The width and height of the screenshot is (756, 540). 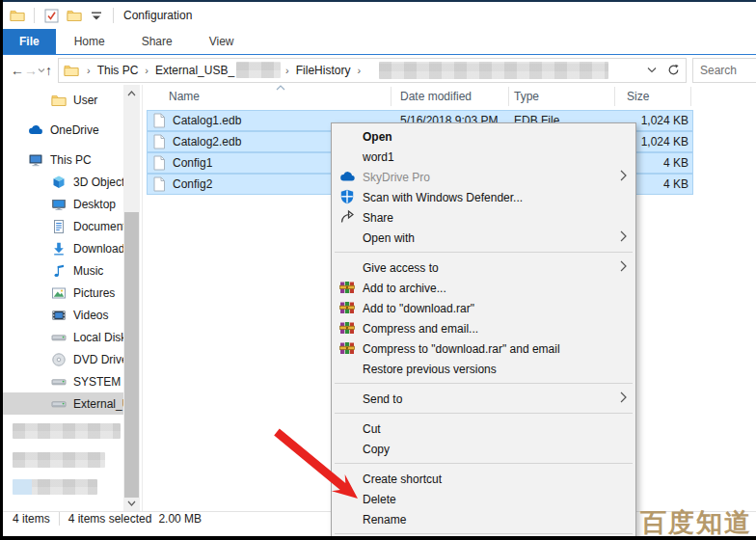 I want to click on menu-item-open: Open, so click(x=484, y=137).